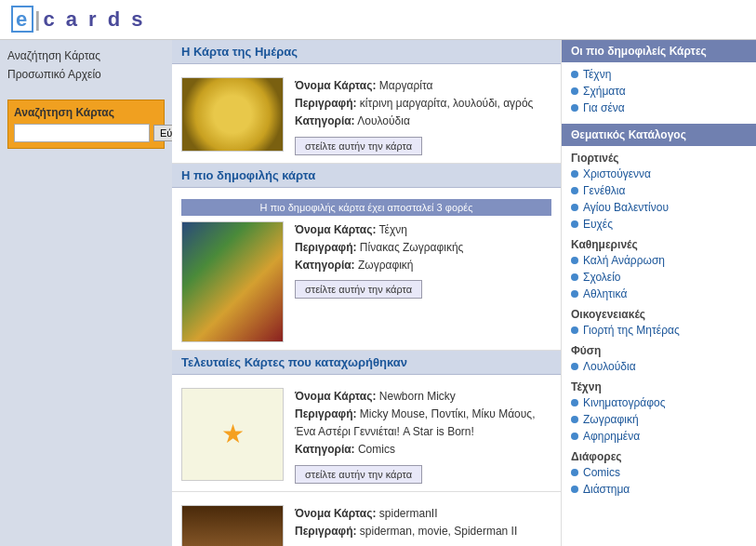  Describe the element at coordinates (86, 56) in the screenshot. I see `sidebar-link-search: Αναζήτηση Κάρτας` at that location.